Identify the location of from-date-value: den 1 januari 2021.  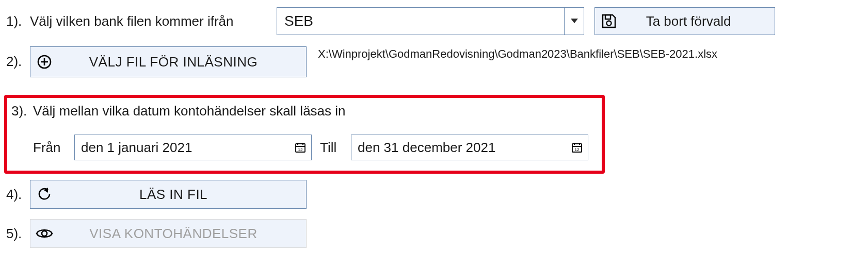
(182, 147).